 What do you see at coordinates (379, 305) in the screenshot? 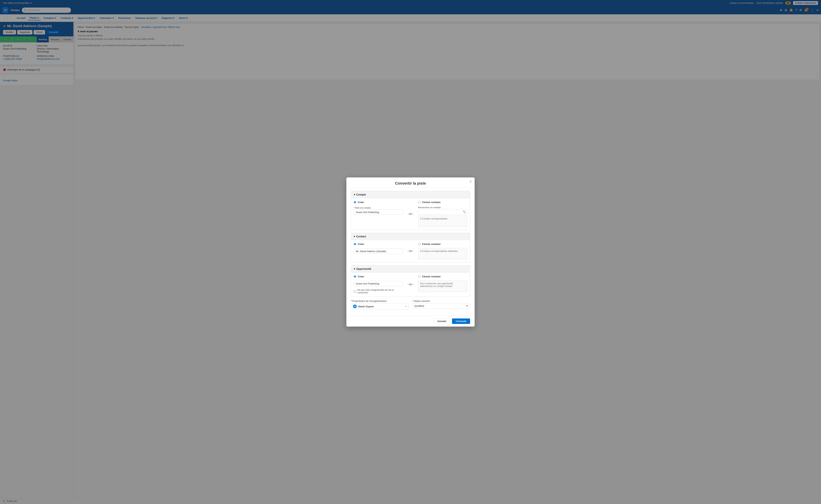
I see `proprietaire-field: Propriétaire de l'enregistrement M Marti…` at bounding box center [379, 305].